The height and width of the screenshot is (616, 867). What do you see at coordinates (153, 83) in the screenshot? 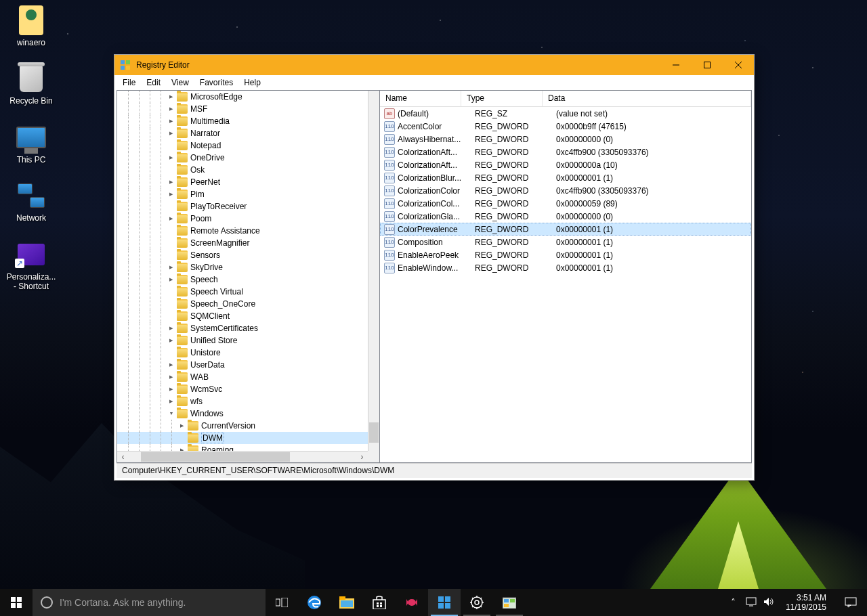
I see `menu-edit: Edit` at bounding box center [153, 83].